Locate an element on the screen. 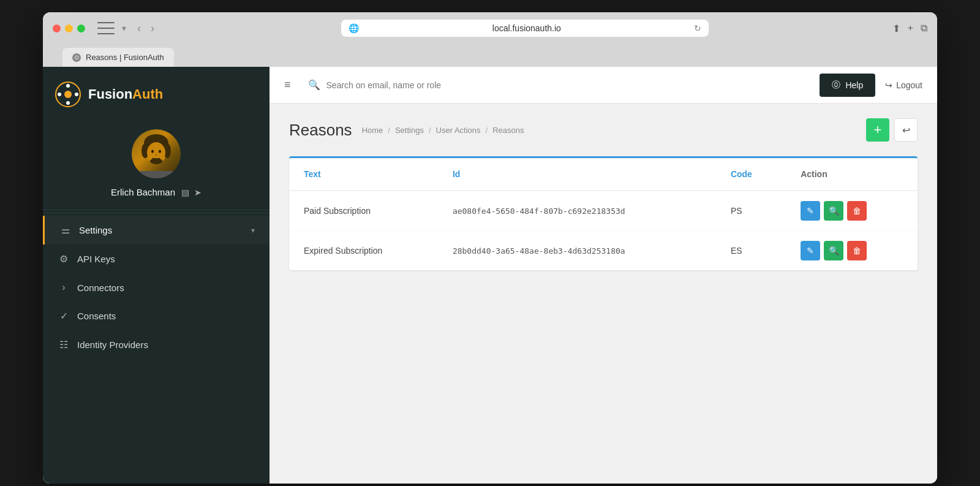  row1-text: Paid Subscription is located at coordinates (364, 211).